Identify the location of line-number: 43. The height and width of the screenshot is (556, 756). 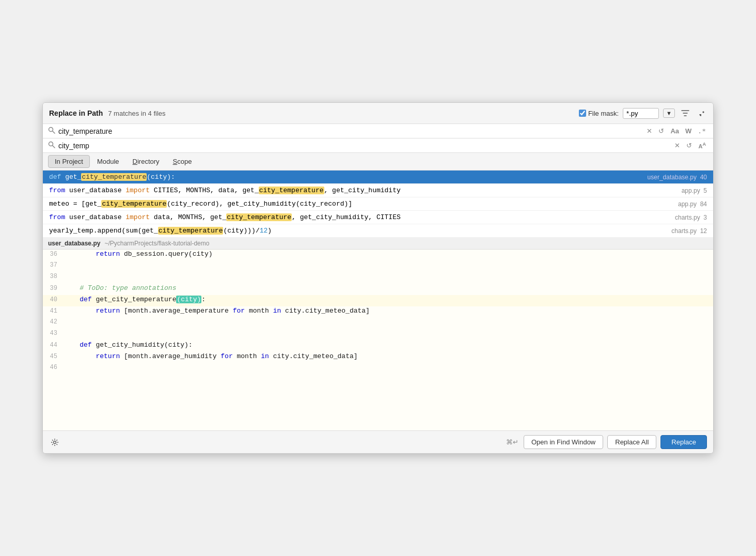
(53, 333).